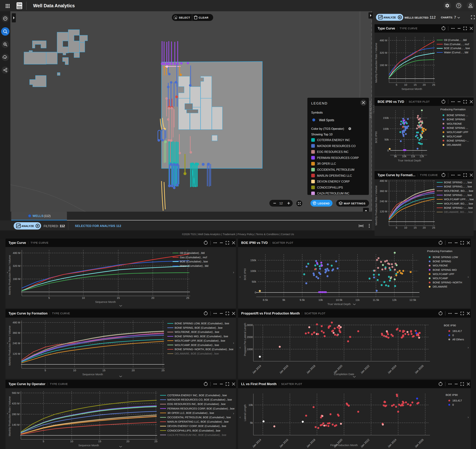  Describe the element at coordinates (330, 187) in the screenshot. I see `svg-text: CONOCOPHILLIPS` at that location.